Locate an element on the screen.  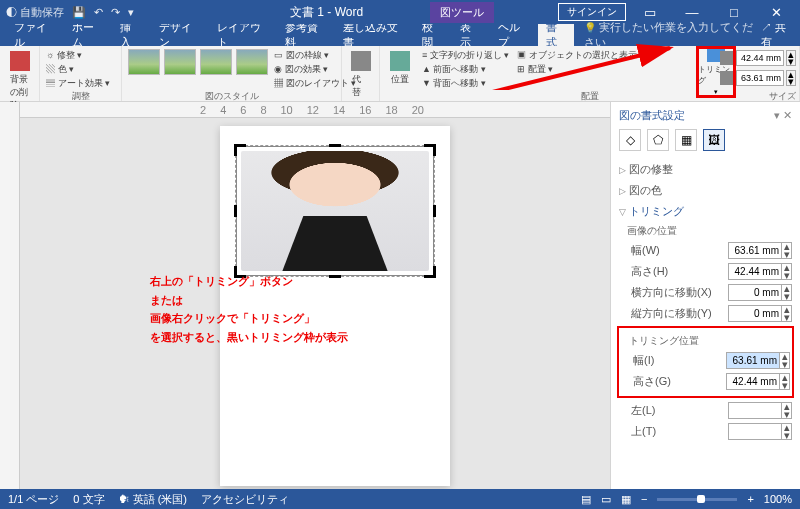
contextual-tab-picture-tools: 図ツール is located at coordinates (462, 12).